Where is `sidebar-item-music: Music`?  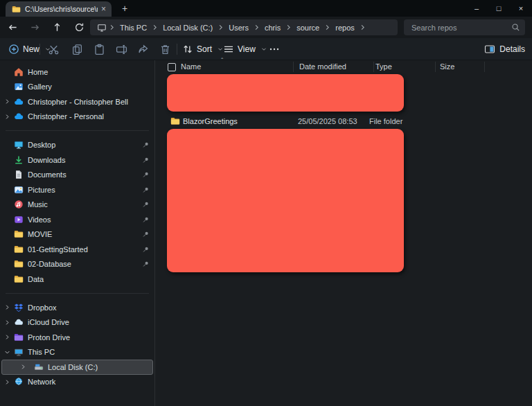 sidebar-item-music: Music is located at coordinates (78, 205).